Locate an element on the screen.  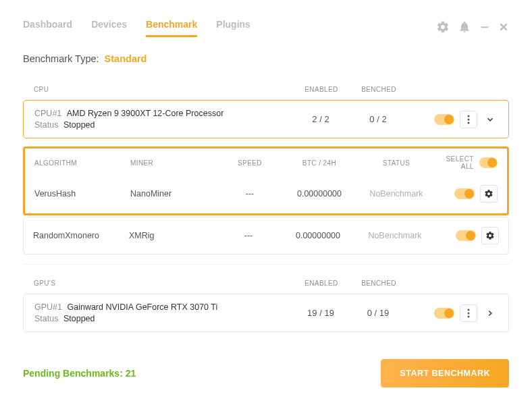
gpu-more-button is located at coordinates (469, 313).